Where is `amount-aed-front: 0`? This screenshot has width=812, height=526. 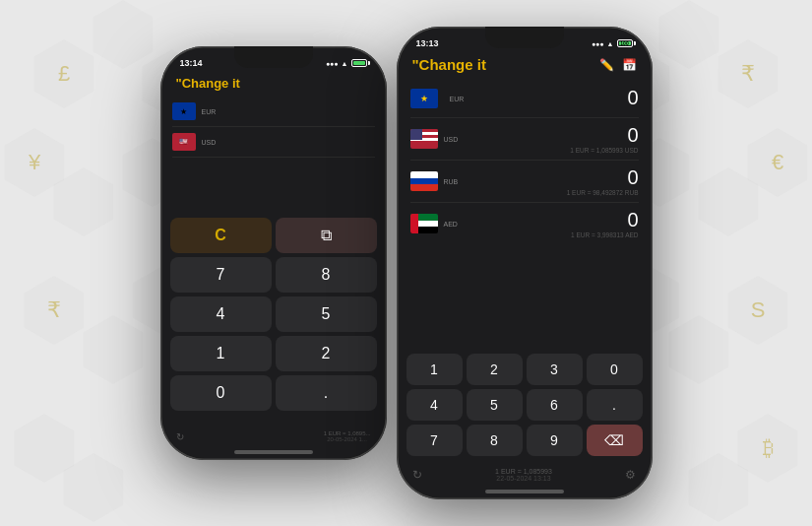 amount-aed-front: 0 is located at coordinates (604, 221).